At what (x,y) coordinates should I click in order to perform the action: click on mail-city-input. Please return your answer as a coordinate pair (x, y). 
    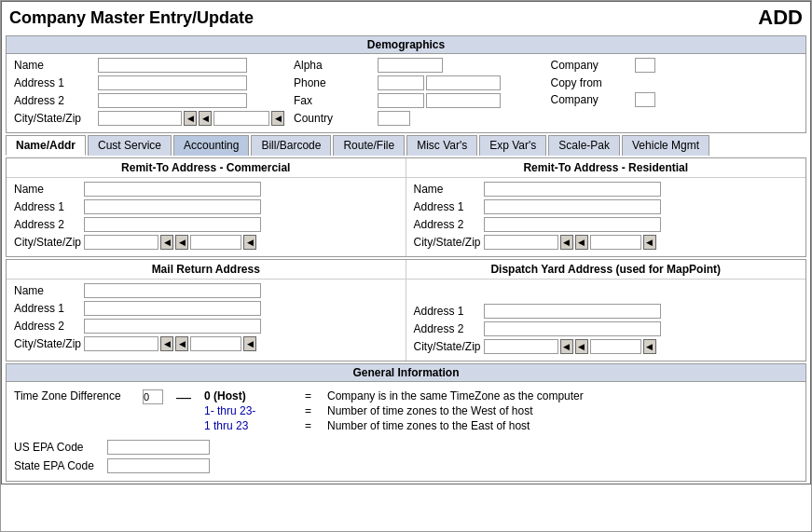
    Looking at the image, I should click on (121, 344).